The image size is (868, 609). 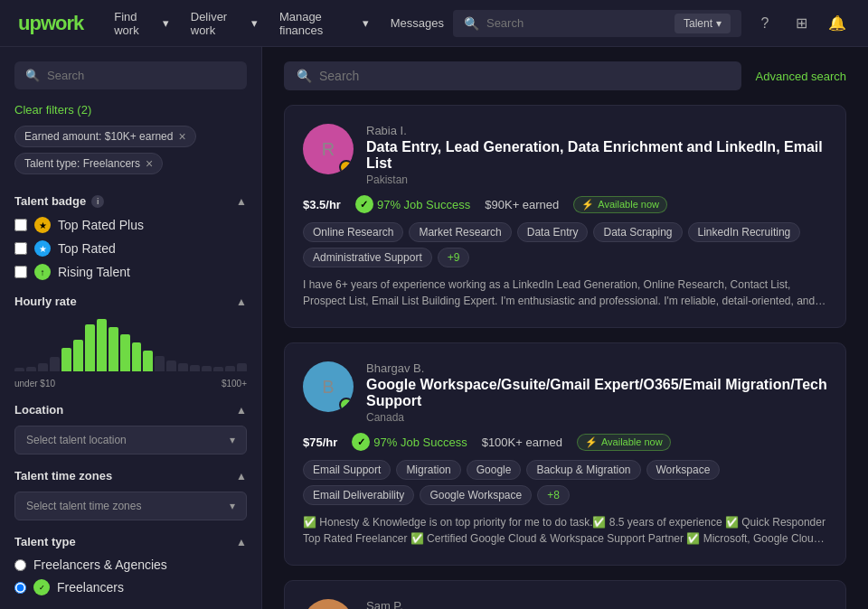 I want to click on advanced-search-link: Advanced search, so click(x=801, y=76).